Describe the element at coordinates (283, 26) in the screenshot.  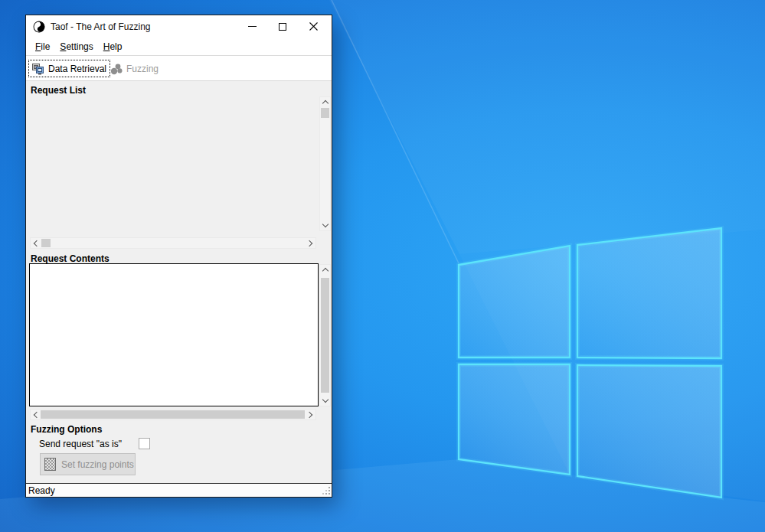
I see `caption-buttons` at that location.